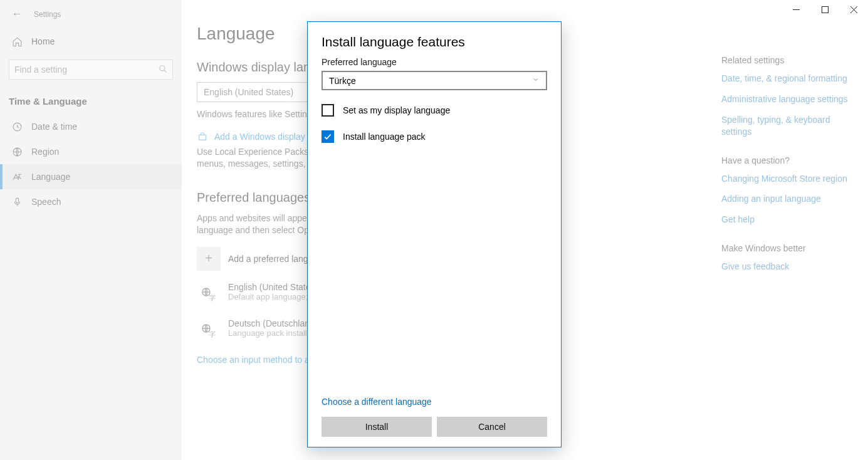 The height and width of the screenshot is (460, 868). Describe the element at coordinates (17, 152) in the screenshot. I see `globe-icon` at that location.